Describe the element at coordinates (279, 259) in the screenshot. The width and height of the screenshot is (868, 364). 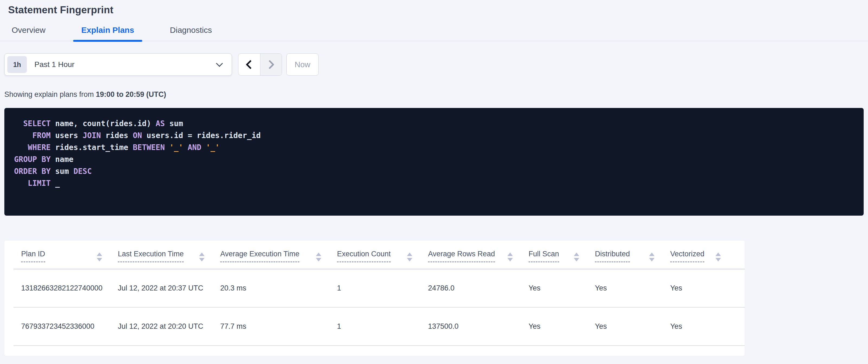
I see `column-header: Average Execution Time` at that location.